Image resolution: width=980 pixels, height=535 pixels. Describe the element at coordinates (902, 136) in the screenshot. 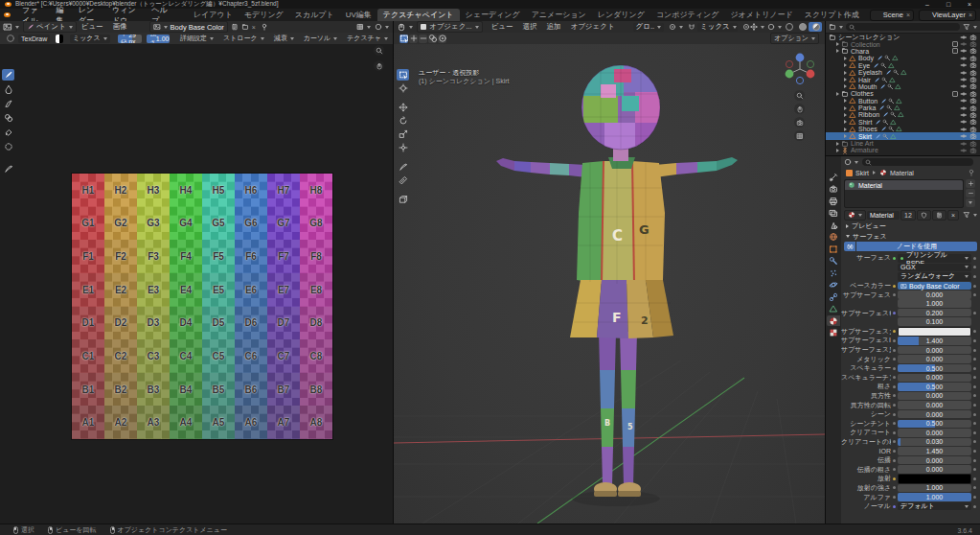

I see `outliner-row-Skirt: Skirt` at that location.